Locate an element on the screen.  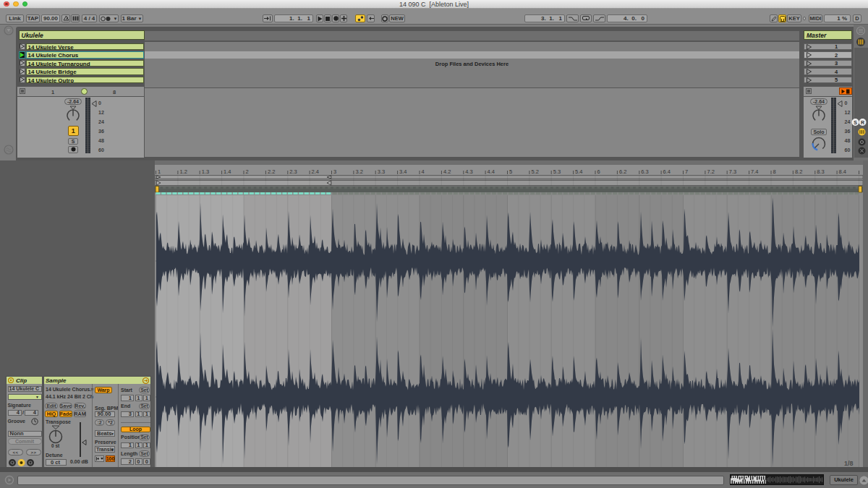
svg-text: 4.3 is located at coordinates (469, 172).